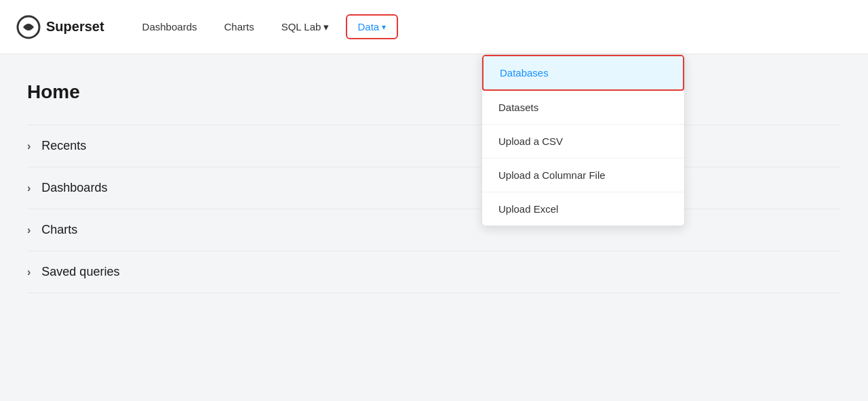 The width and height of the screenshot is (868, 401). What do you see at coordinates (239, 27) in the screenshot?
I see `nav-charts: Charts` at bounding box center [239, 27].